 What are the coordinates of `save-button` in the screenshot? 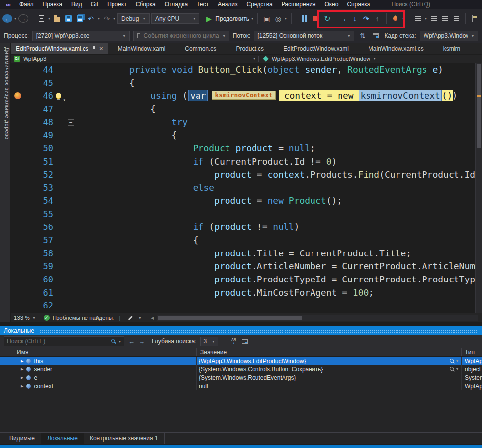 It's located at (68, 19).